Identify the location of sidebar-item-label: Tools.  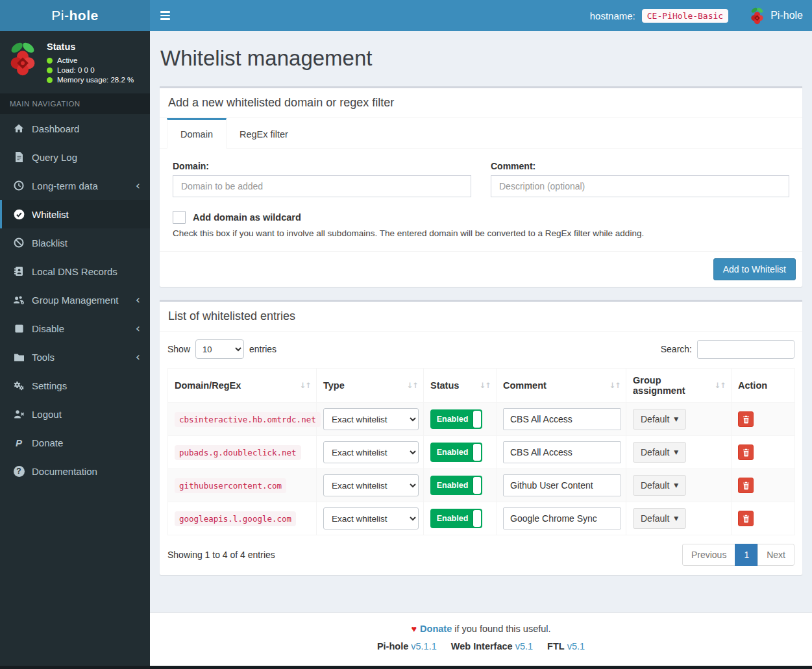
(43, 357).